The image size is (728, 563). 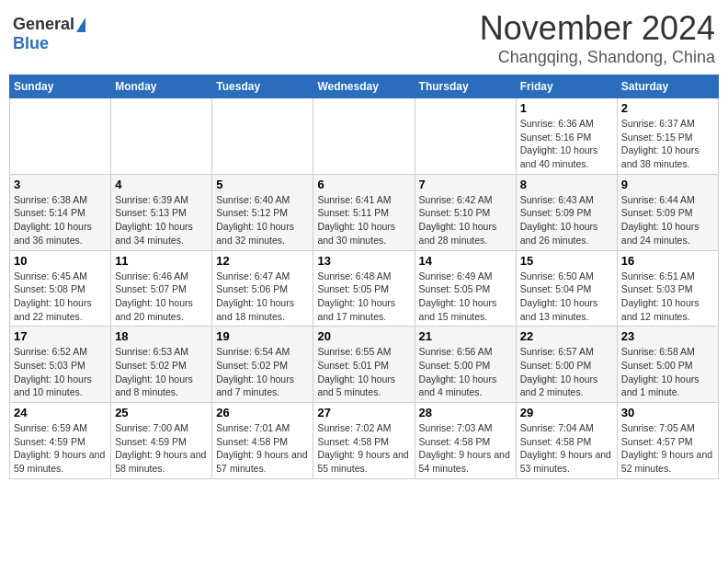 I want to click on day-number: 30, so click(x=667, y=412).